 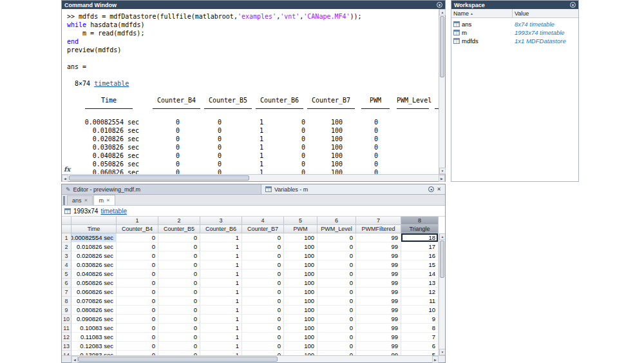 What do you see at coordinates (94, 274) in the screenshot?
I see `grid-time-cell: 0.040826 sec` at bounding box center [94, 274].